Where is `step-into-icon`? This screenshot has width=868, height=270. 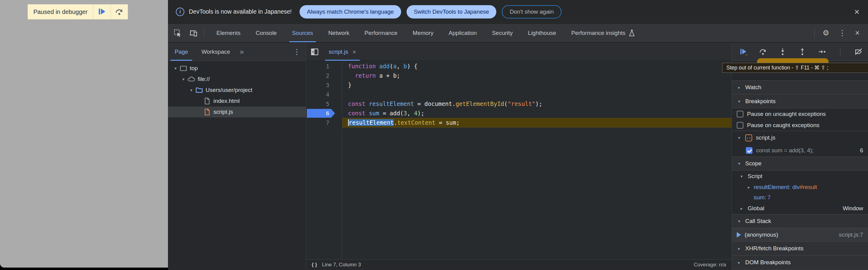 step-into-icon is located at coordinates (783, 52).